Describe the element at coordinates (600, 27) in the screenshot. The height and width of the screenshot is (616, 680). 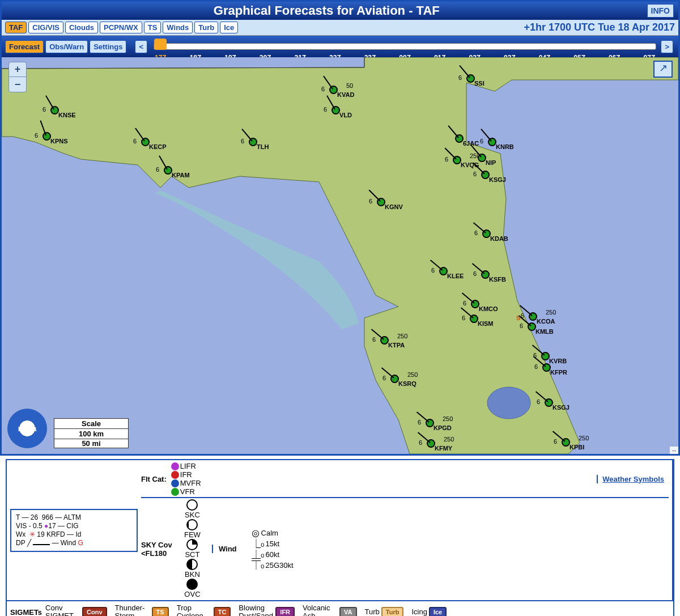
I see `valid-time-label: +1hr 1700 UTC Tue 18 Apr 2017` at that location.